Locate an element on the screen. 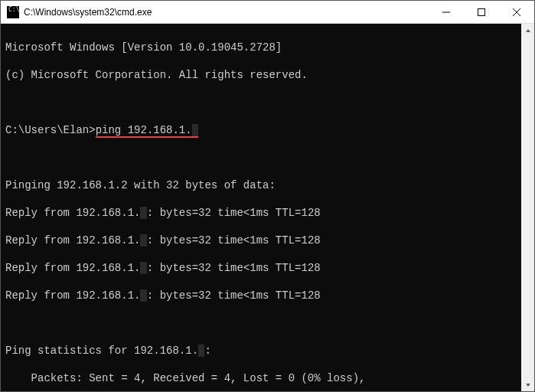 The width and height of the screenshot is (535, 392). banner-line: (c) Microsoft Corporation. All rights re… is located at coordinates (268, 75).